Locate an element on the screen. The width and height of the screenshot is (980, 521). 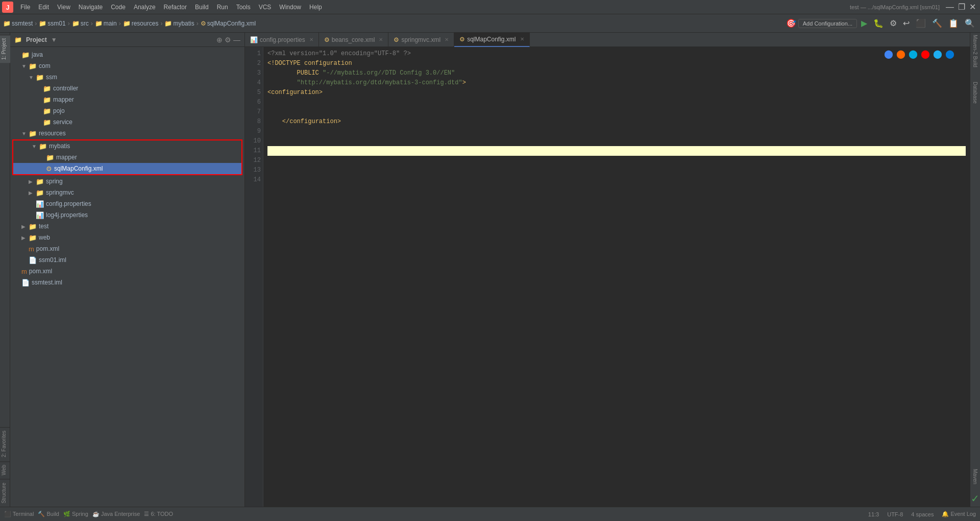
spring-button: 🌿 Spring is located at coordinates (76, 514).